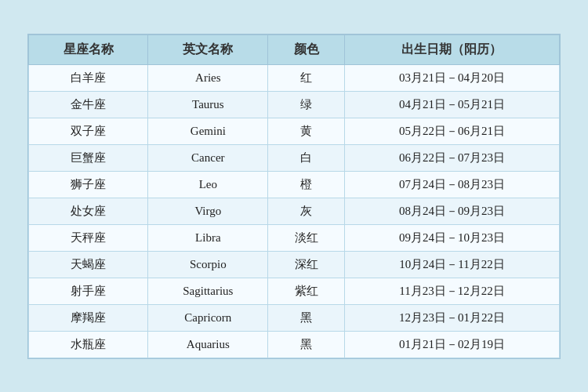 The height and width of the screenshot is (392, 588). Describe the element at coordinates (89, 131) in the screenshot. I see `cell-row2-col0: 双子座` at that location.